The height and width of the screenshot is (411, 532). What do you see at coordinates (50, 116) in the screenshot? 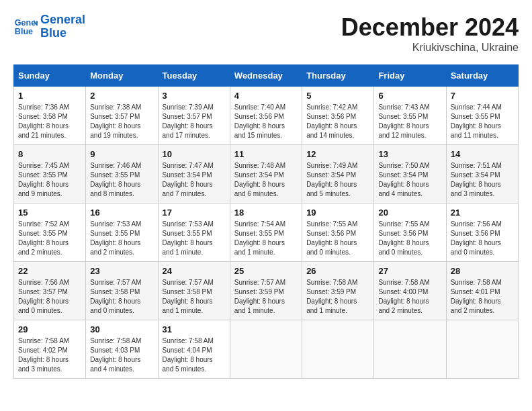
I see `table-row: 1 Sunrise: 7:36 AMSunset: 3:58 PMDayligh…` at bounding box center [50, 116].